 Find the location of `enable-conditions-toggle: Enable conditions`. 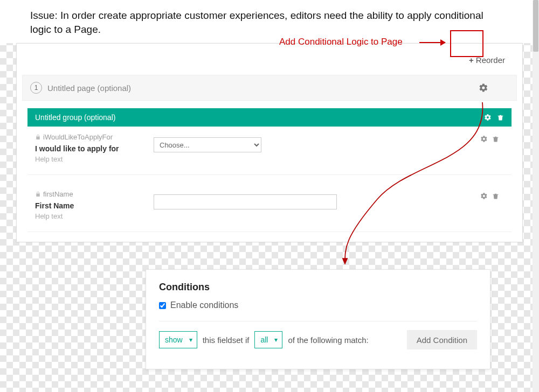

enable-conditions-toggle: Enable conditions is located at coordinates (318, 305).